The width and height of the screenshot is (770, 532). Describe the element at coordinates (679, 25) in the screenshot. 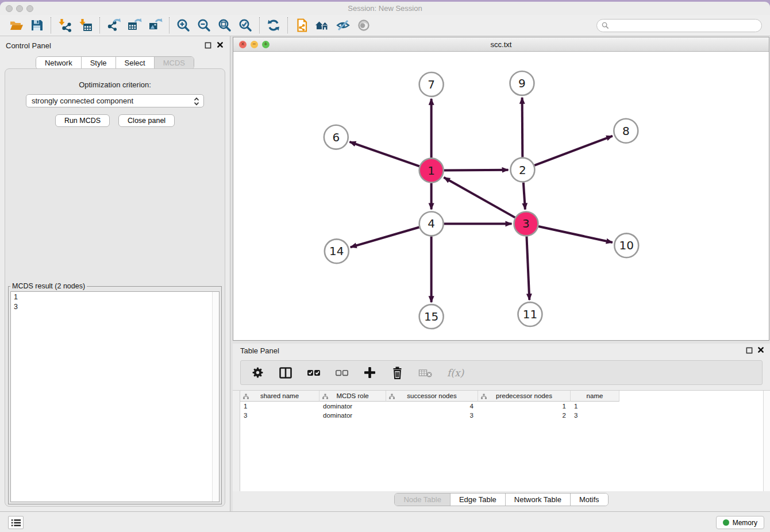

I see `search-box` at that location.